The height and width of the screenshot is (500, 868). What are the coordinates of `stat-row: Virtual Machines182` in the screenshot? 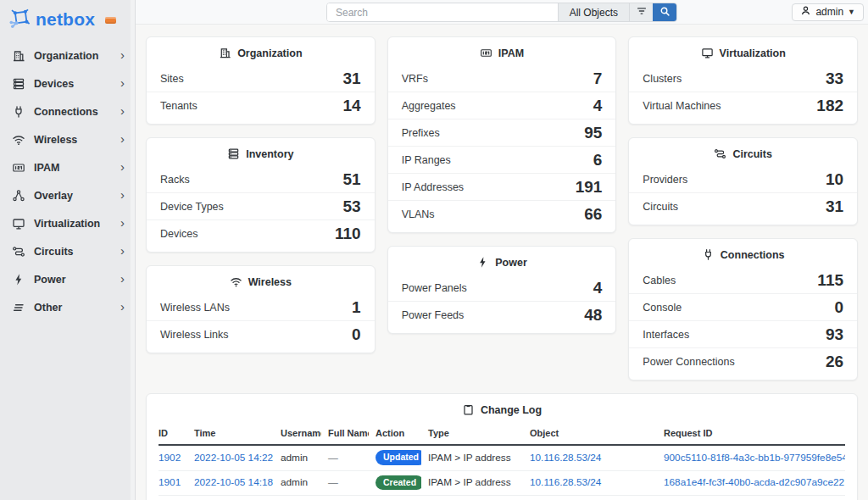 It's located at (743, 105).